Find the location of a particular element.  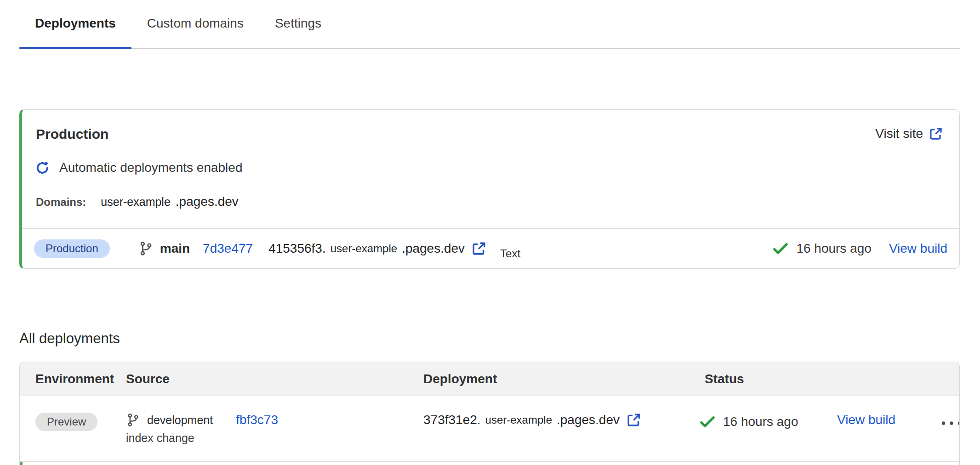

kebab-menu-icon is located at coordinates (950, 423).